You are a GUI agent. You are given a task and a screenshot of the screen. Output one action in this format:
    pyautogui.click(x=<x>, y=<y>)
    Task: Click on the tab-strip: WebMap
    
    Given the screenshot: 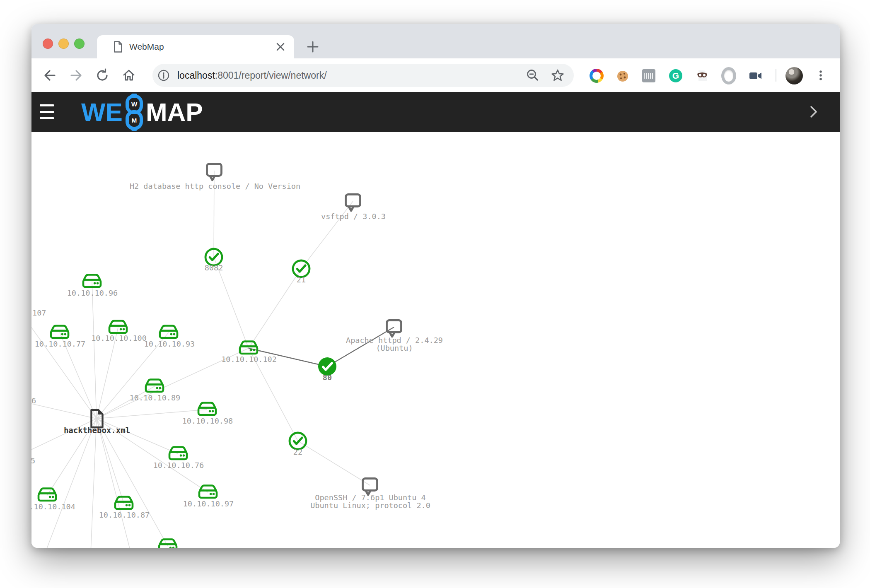 What is the action you would take?
    pyautogui.click(x=436, y=41)
    